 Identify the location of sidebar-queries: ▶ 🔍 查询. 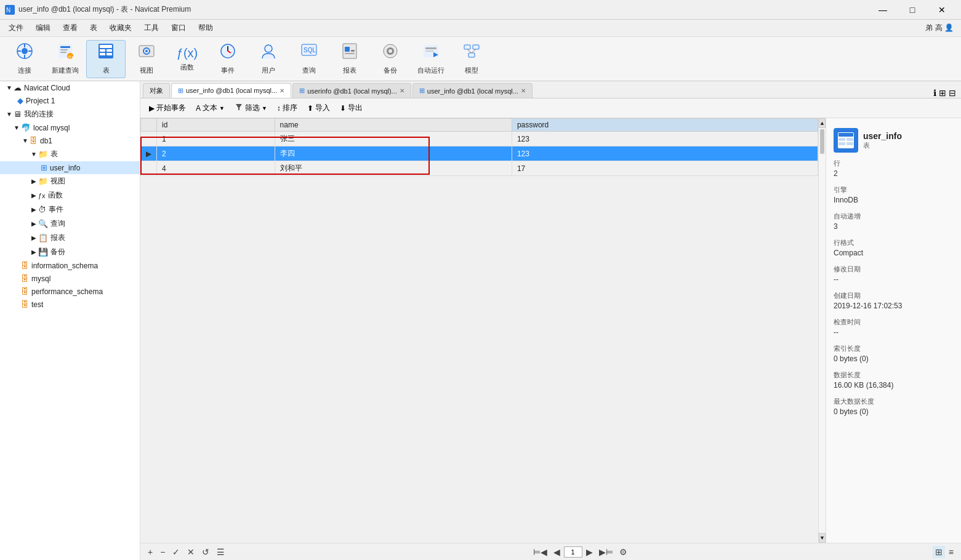
(70, 224).